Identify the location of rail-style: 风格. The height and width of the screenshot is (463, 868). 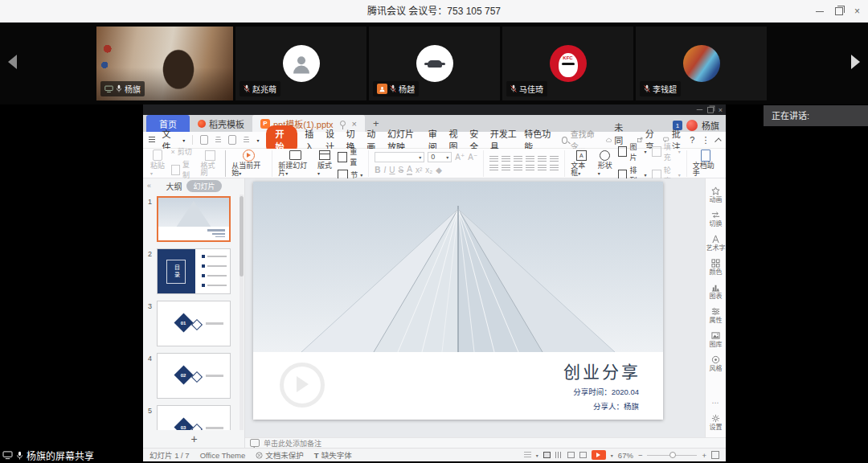
(716, 363).